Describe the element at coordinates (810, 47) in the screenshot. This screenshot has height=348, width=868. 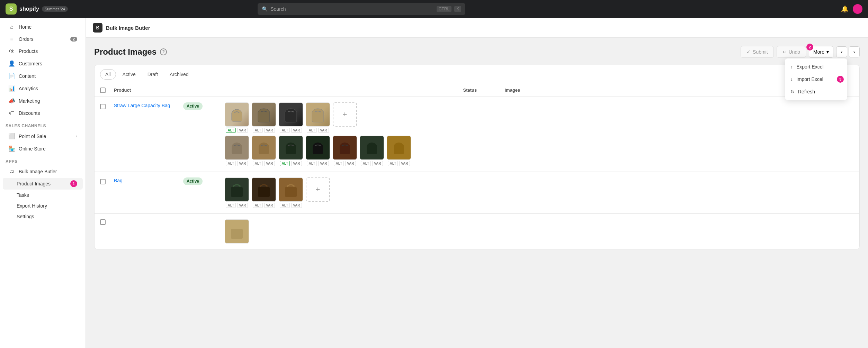
I see `more-badge: 2` at that location.